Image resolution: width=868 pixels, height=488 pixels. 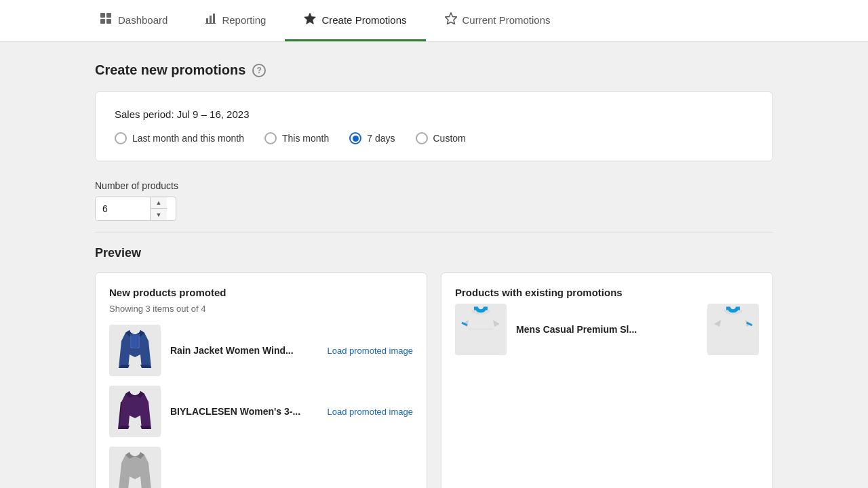 What do you see at coordinates (434, 138) in the screenshot?
I see `radio-group: Last month and this month This month 7 d…` at bounding box center [434, 138].